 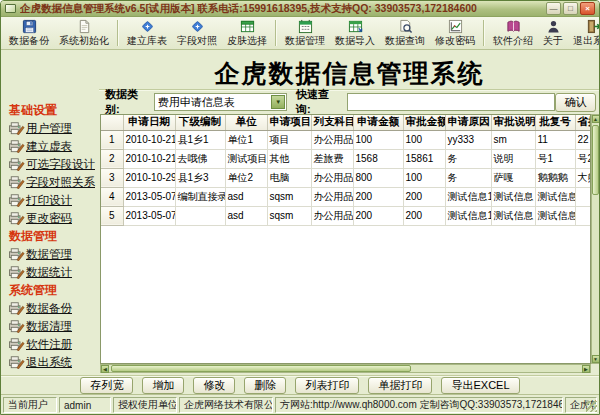 What do you see at coordinates (246, 216) in the screenshot?
I see `table-cell: asd` at bounding box center [246, 216].